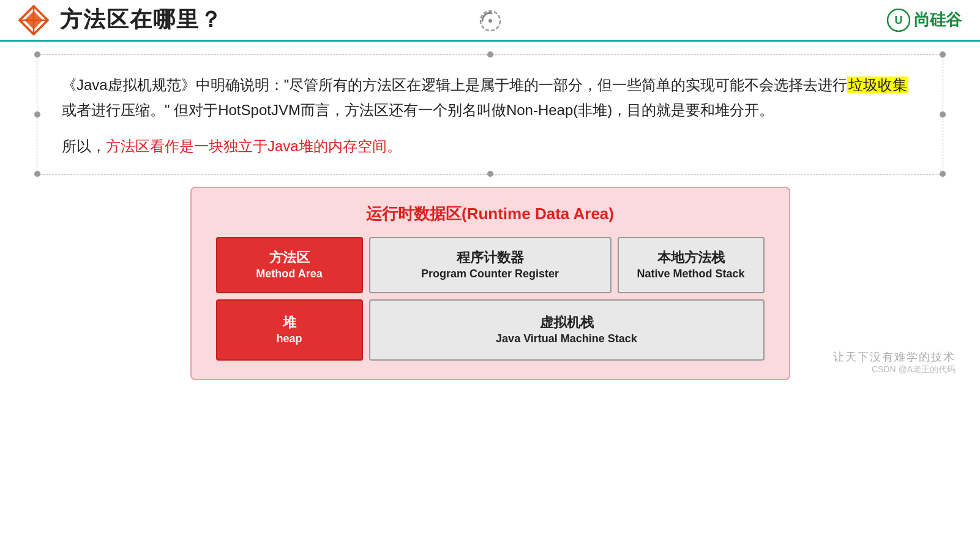 Image resolution: width=980 pixels, height=551 pixels. Describe the element at coordinates (490, 174) in the screenshot. I see `corner-dot-bc` at that location.